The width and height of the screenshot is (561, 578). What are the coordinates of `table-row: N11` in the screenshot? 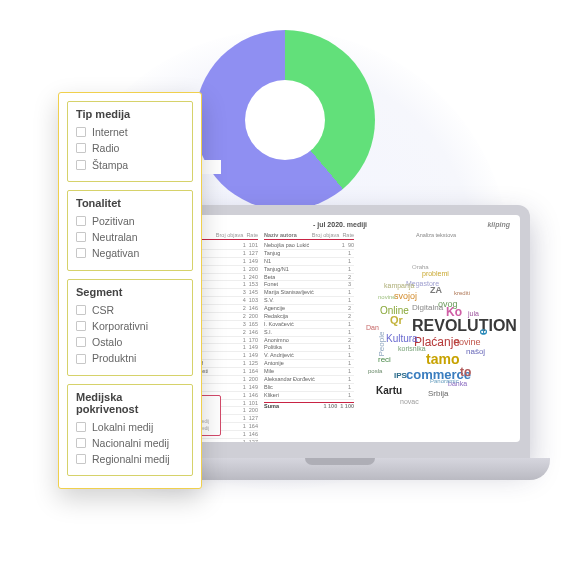 It's located at (309, 262).